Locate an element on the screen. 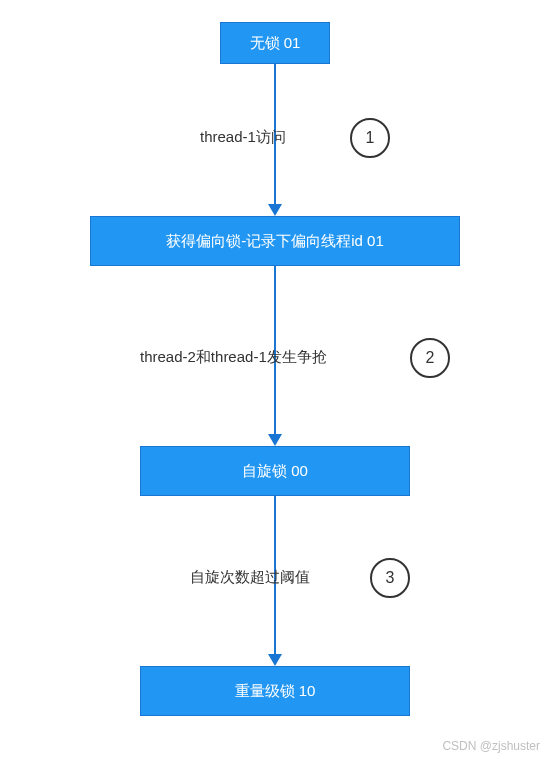 Image resolution: width=550 pixels, height=759 pixels. step-marker-3: 3 is located at coordinates (390, 578).